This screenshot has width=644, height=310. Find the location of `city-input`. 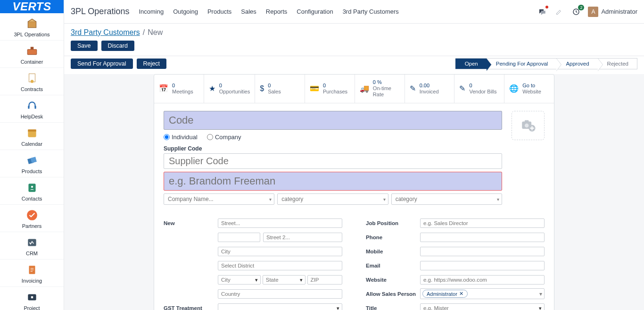

city-input is located at coordinates (280, 251).